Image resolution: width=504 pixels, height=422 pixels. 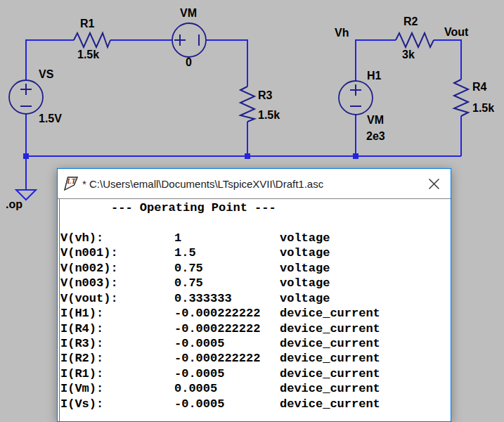 What do you see at coordinates (374, 76) in the screenshot?
I see `h1-name-label: H1` at bounding box center [374, 76].